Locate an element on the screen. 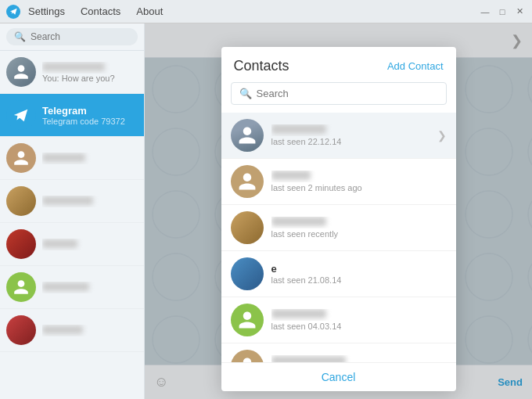 Image resolution: width=532 pixels, height=399 pixels. minimize-button: — is located at coordinates (485, 12).